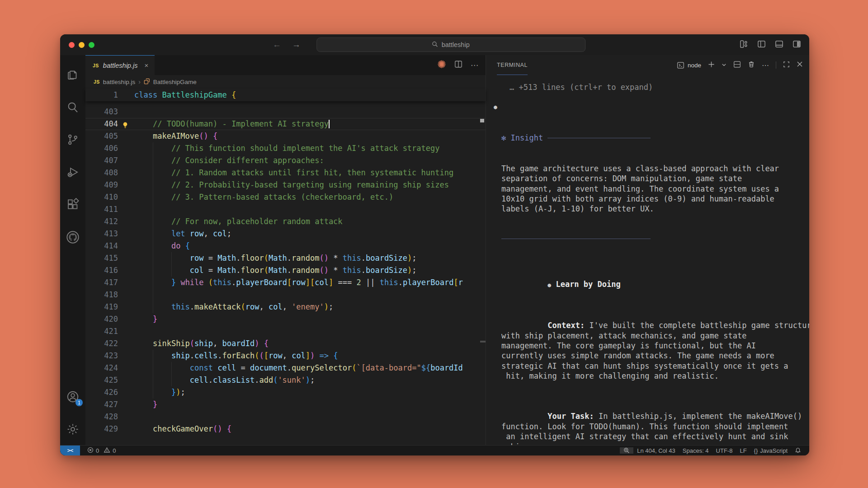  Describe the element at coordinates (286, 429) in the screenshot. I see `code-line: 429 checkGameOver() {` at that location.